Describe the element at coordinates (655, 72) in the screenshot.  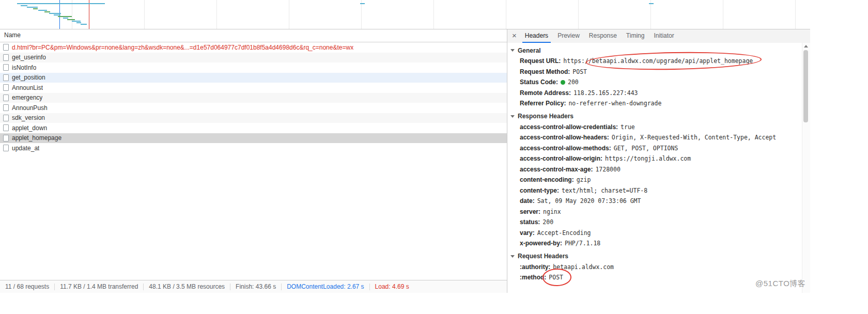
I see `header-line: Request Method:POST` at that location.